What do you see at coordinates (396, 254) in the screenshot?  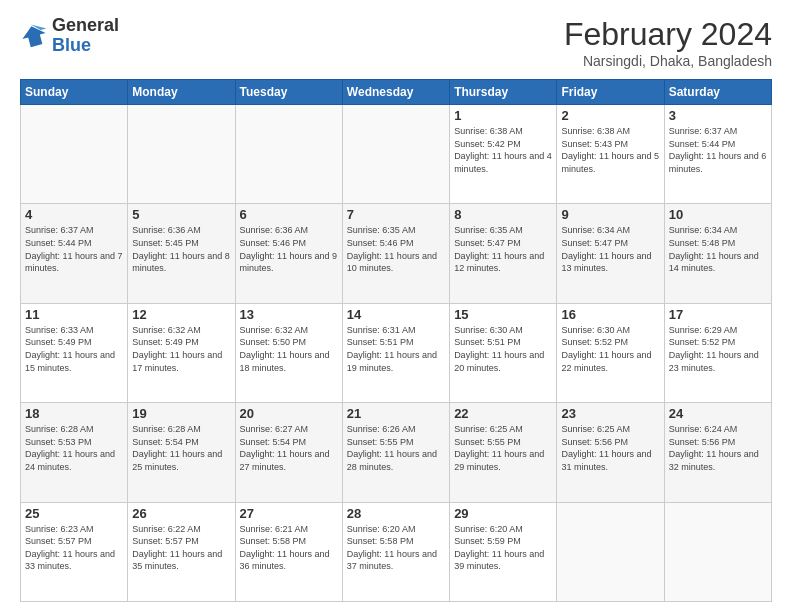 I see `calendar-cell: 7Sunrise: 6:35 AM Sunset: 5:46 PM Daylig…` at bounding box center [396, 254].